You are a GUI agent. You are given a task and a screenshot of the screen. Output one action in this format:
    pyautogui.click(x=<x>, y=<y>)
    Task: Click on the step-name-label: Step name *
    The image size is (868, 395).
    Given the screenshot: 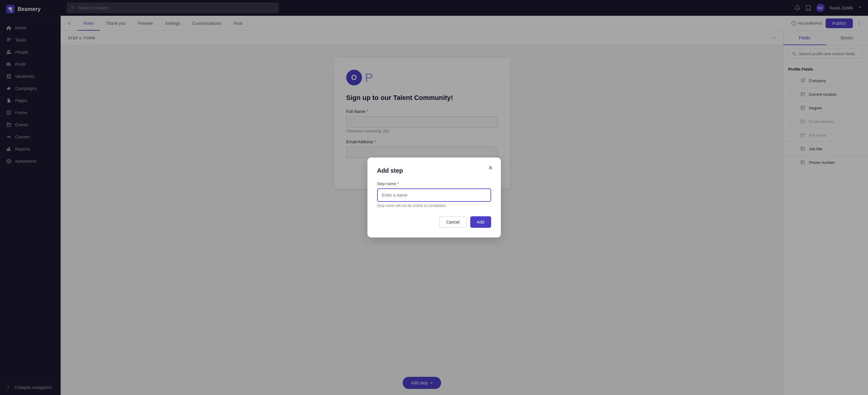 What is the action you would take?
    pyautogui.click(x=434, y=184)
    